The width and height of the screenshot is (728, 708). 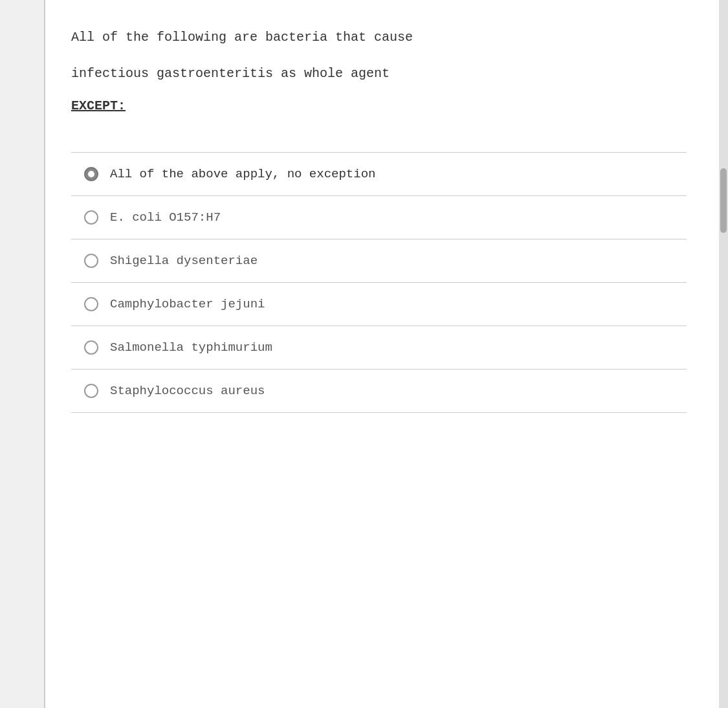 I want to click on scrollbar, so click(x=723, y=354).